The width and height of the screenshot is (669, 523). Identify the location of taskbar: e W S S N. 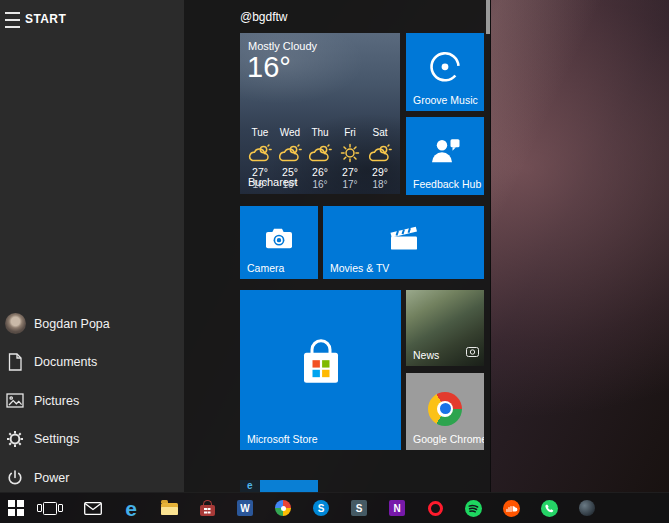
(334, 508).